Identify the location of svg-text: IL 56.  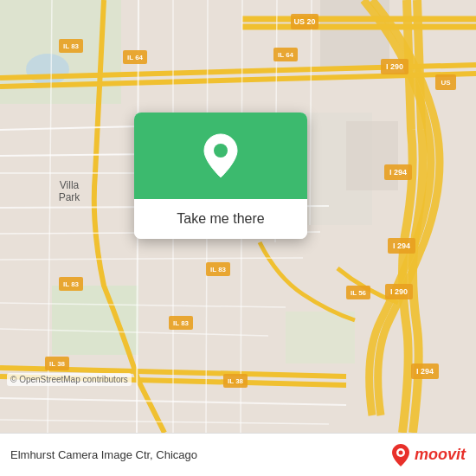
(358, 293).